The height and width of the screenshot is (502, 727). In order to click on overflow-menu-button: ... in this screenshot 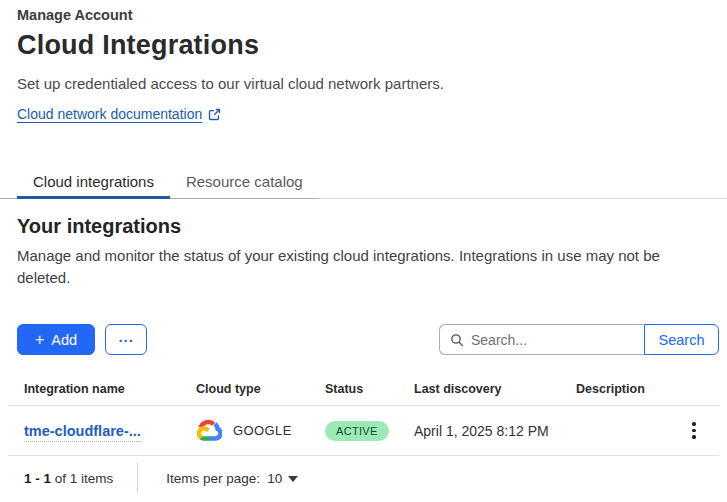, I will do `click(126, 340)`.